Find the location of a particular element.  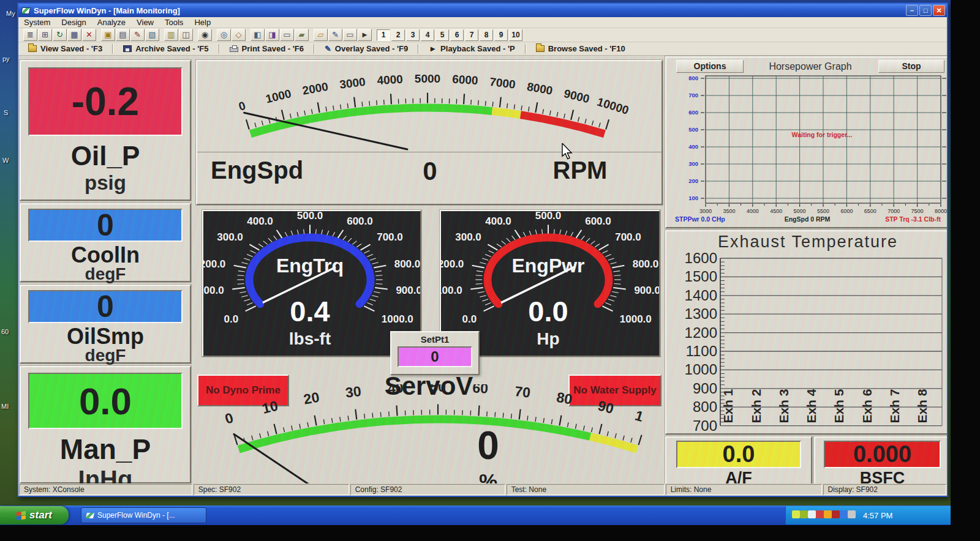

layout-config-icon: ≣ is located at coordinates (31, 35).